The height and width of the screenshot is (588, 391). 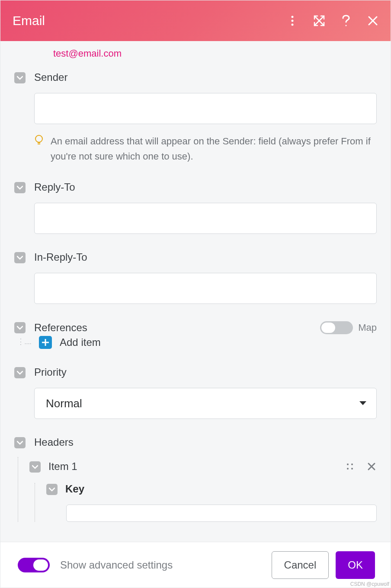 I want to click on sender-hint-row: An email address that will appear on the…, so click(x=205, y=149).